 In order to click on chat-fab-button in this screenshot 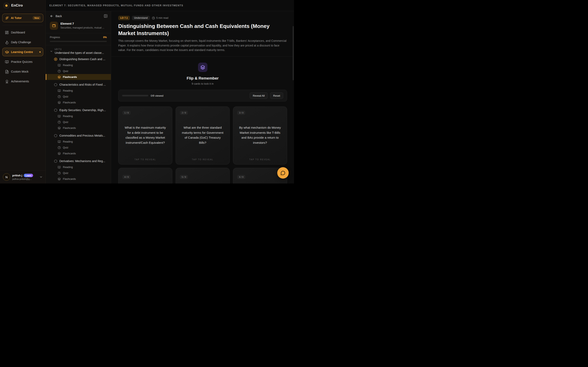, I will do `click(283, 173)`.